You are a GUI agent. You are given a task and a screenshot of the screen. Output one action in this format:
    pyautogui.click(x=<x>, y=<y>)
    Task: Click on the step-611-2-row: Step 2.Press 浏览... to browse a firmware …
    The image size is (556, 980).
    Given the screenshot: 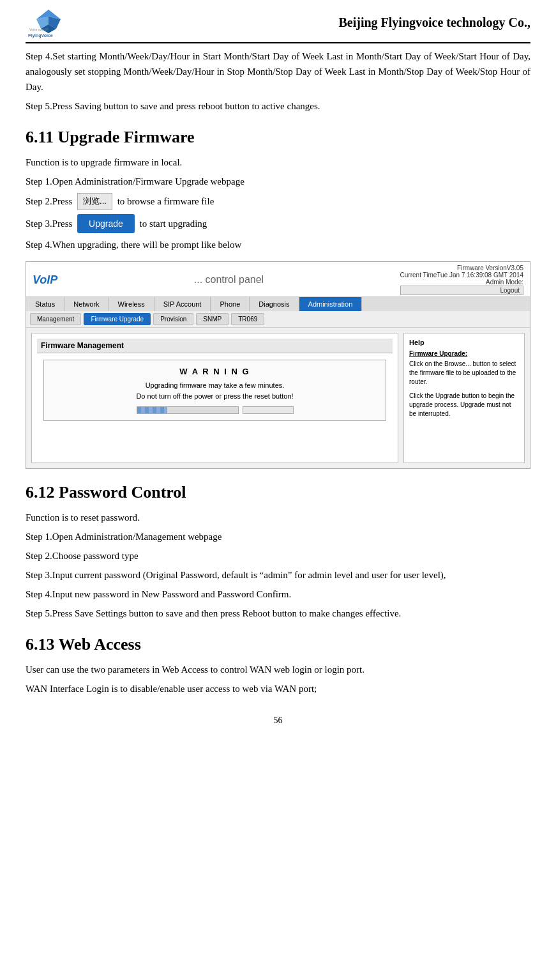 What is the action you would take?
    pyautogui.click(x=278, y=202)
    